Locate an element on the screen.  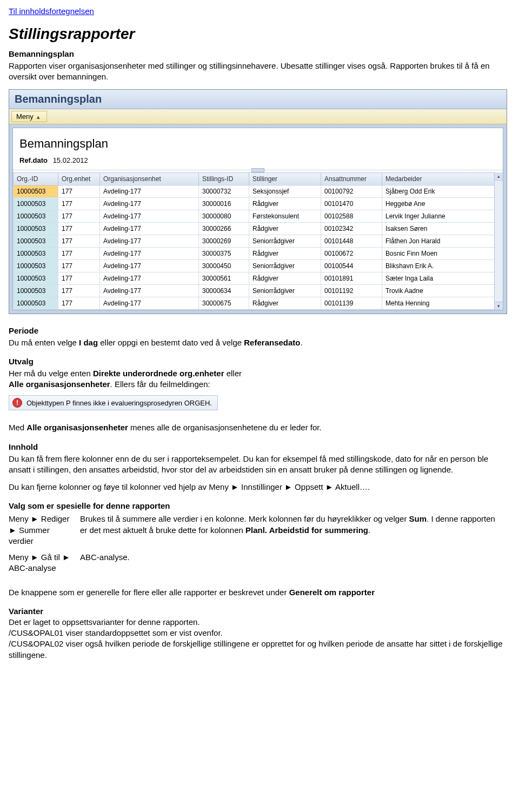
table-cell: 30000675 is located at coordinates (224, 303).